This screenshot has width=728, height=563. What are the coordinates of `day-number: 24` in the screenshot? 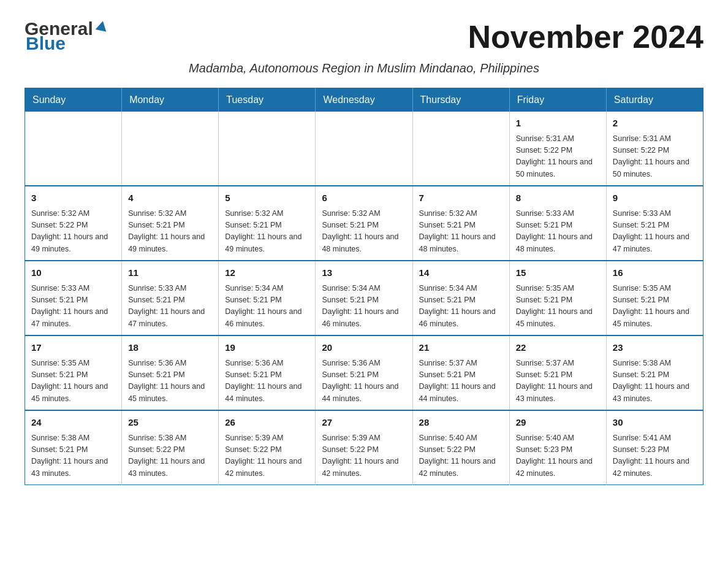 It's located at (74, 423).